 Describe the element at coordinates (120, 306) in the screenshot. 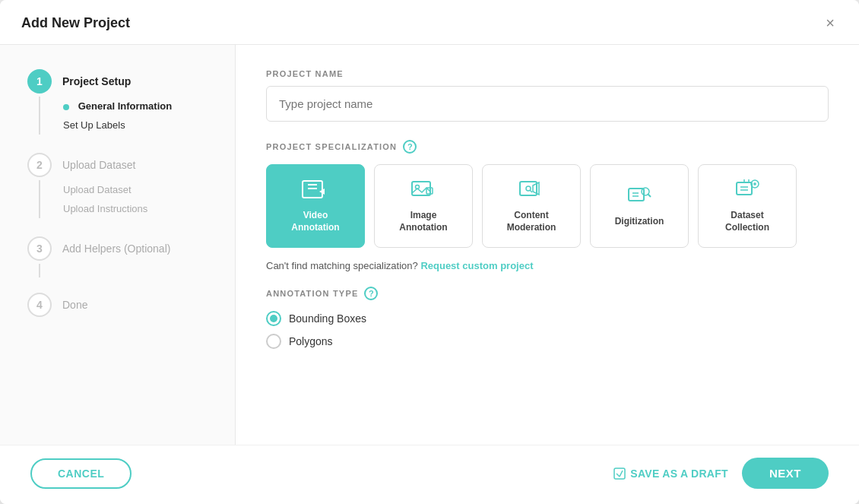

I see `step-4-group: 4 Done` at that location.